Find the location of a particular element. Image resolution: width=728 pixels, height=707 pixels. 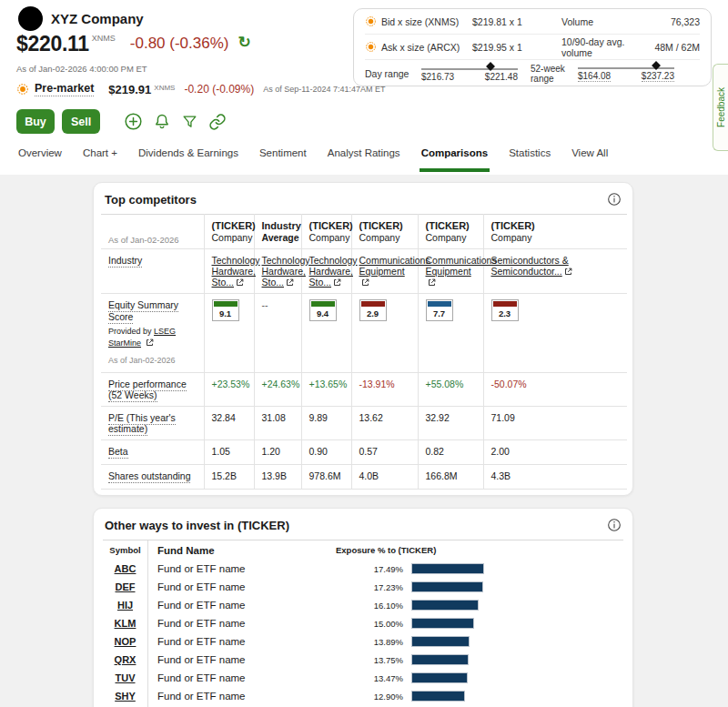

equity-score-badge: 9.1 is located at coordinates (226, 310).